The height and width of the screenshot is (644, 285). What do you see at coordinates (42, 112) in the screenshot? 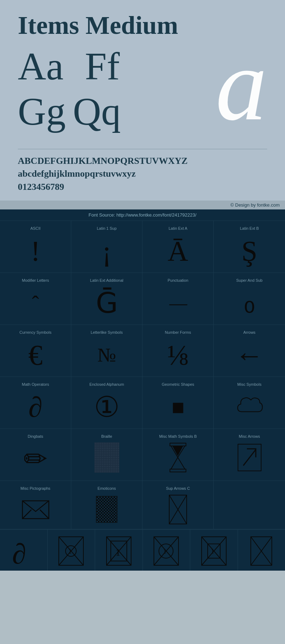
I see `letter-gg: Gg` at bounding box center [42, 112].